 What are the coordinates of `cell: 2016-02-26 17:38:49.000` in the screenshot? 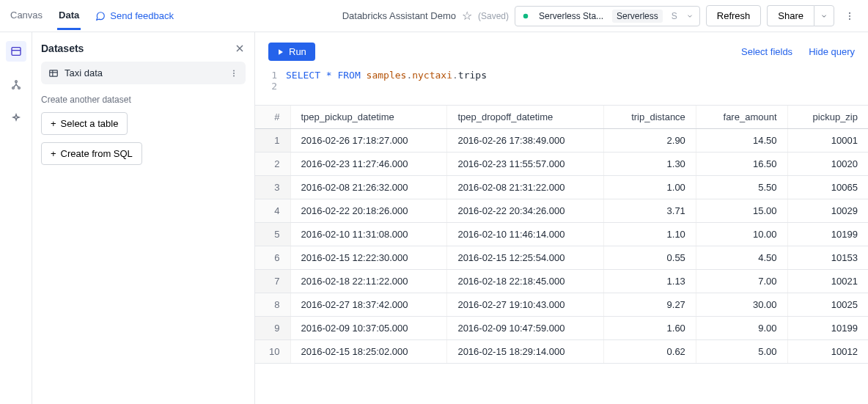 It's located at (526, 141).